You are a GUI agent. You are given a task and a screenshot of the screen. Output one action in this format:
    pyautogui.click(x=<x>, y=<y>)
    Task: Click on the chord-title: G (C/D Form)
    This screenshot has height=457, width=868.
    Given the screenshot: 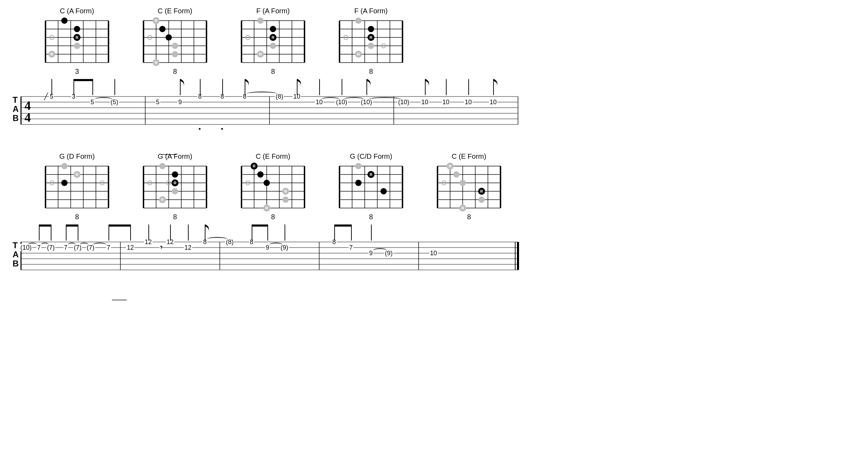 What is the action you would take?
    pyautogui.click(x=371, y=157)
    